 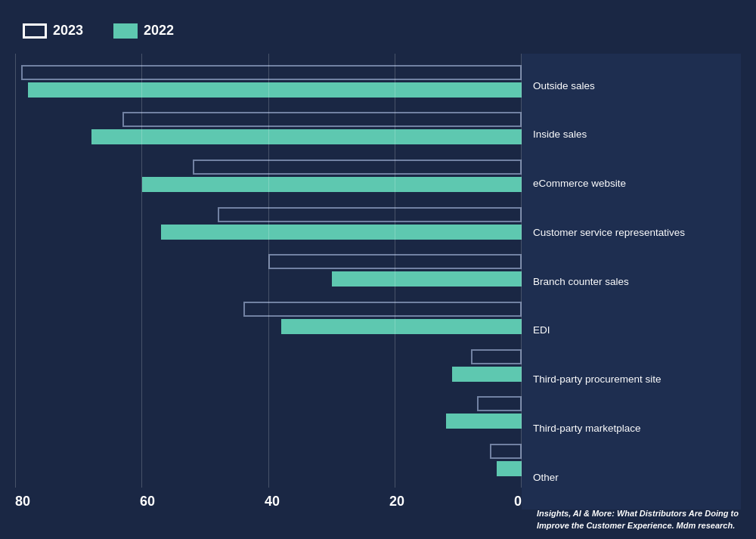 I want to click on category-label: Other, so click(x=631, y=478).